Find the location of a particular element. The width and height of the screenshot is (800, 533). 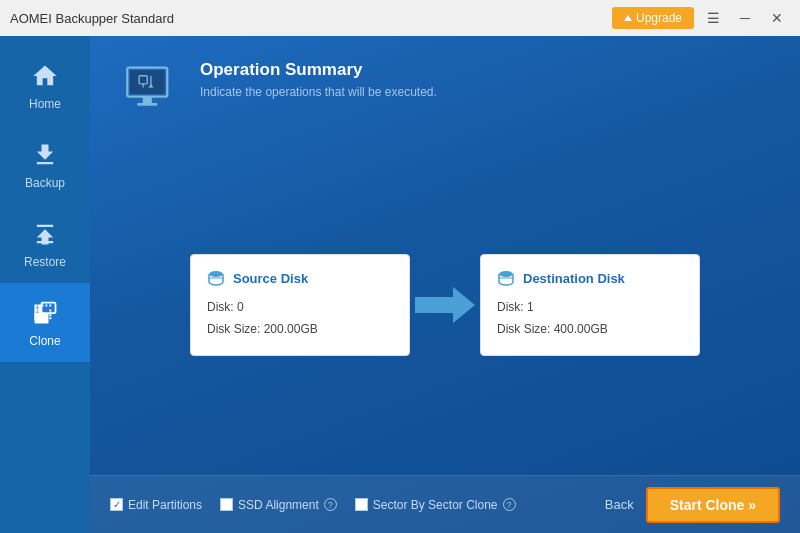

bottom-buttons: Back Start Clone » is located at coordinates (692, 505).